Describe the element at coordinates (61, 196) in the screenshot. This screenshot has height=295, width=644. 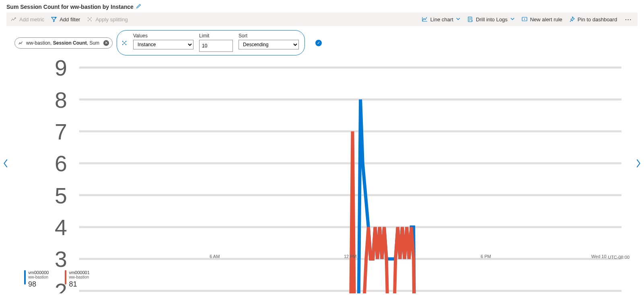
I see `y-tick-label: 5` at that location.